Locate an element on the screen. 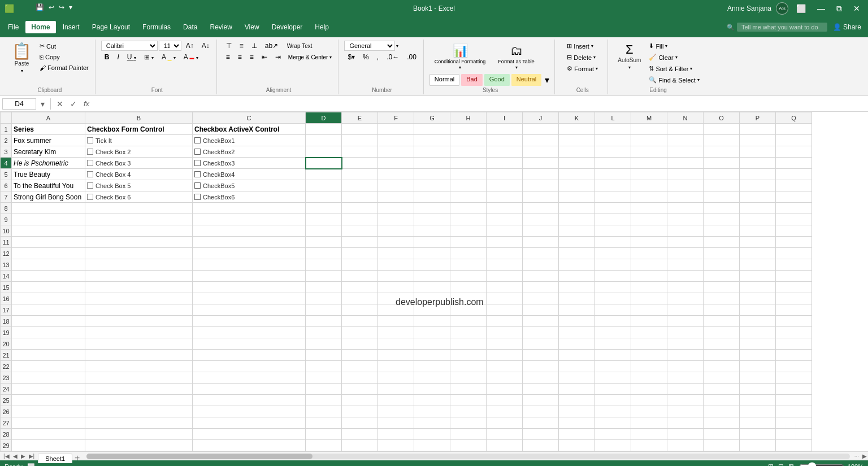 The width and height of the screenshot is (868, 466). cell-O2 is located at coordinates (722, 141).